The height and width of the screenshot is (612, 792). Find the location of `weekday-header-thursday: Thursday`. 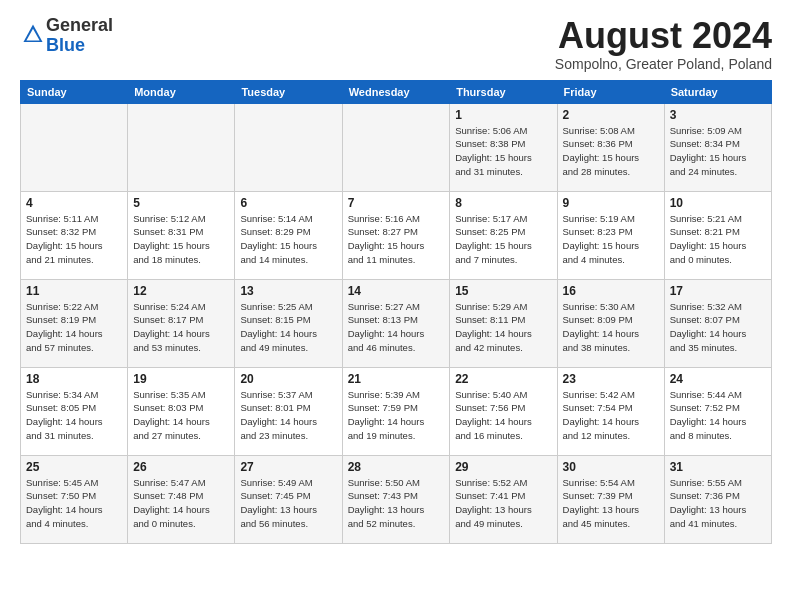

weekday-header-thursday: Thursday is located at coordinates (504, 92).